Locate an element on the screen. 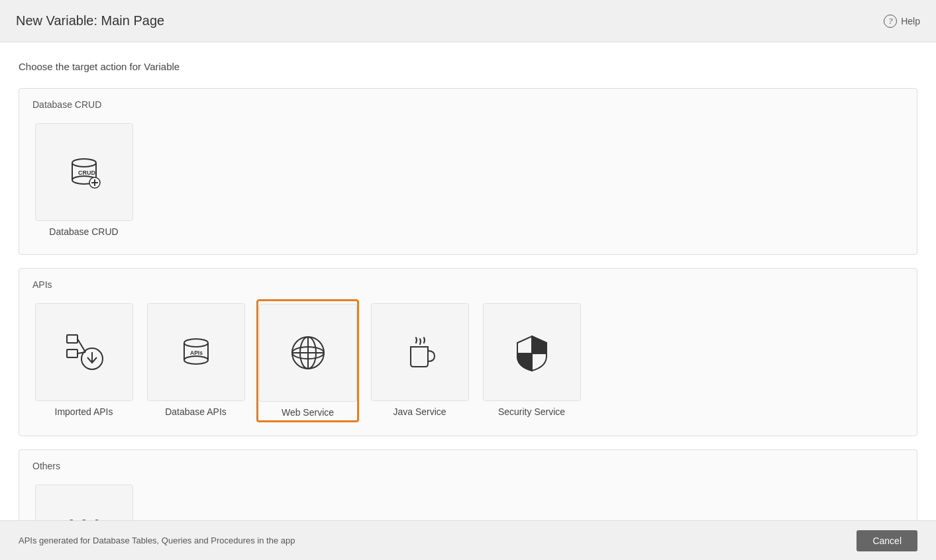  imported-apis-icon is located at coordinates (84, 352).